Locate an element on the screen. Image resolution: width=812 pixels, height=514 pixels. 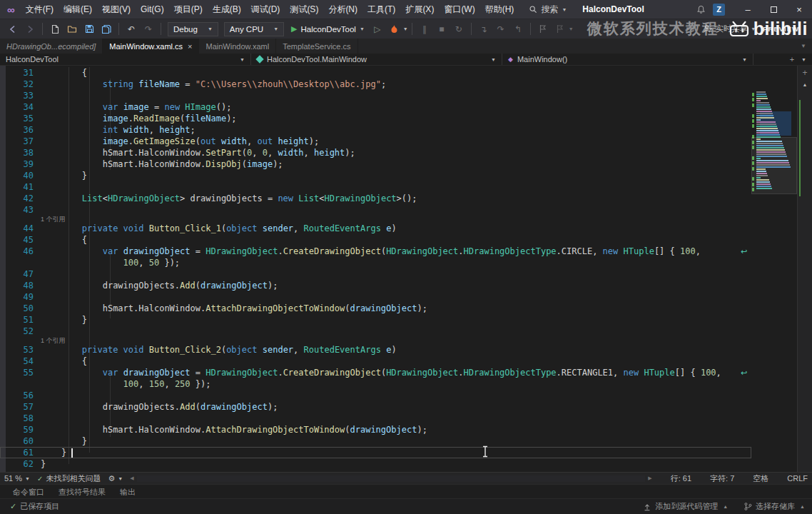
code-line: 37 image.GetImageSize(out width, out hei… is located at coordinates (375, 141).